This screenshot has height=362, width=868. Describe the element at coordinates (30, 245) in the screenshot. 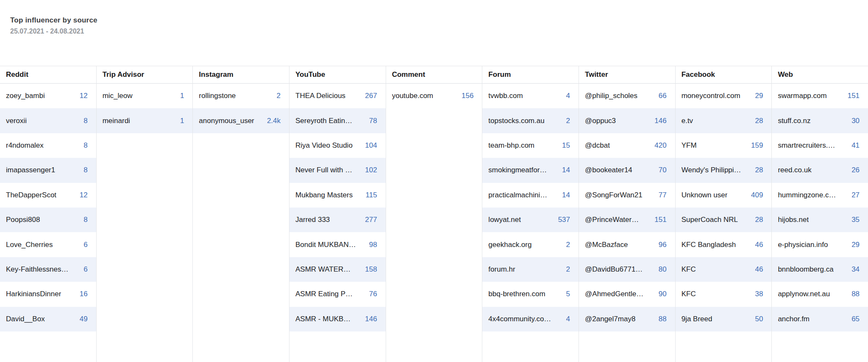

I see `influencer-name: Love_Cherries` at that location.